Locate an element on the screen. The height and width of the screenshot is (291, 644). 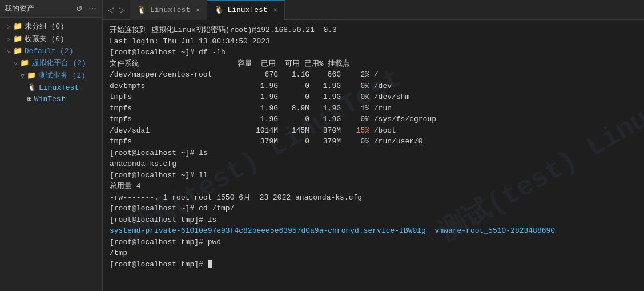
sidebar-tree-item: 🐧LinuxTest is located at coordinates (51, 87).